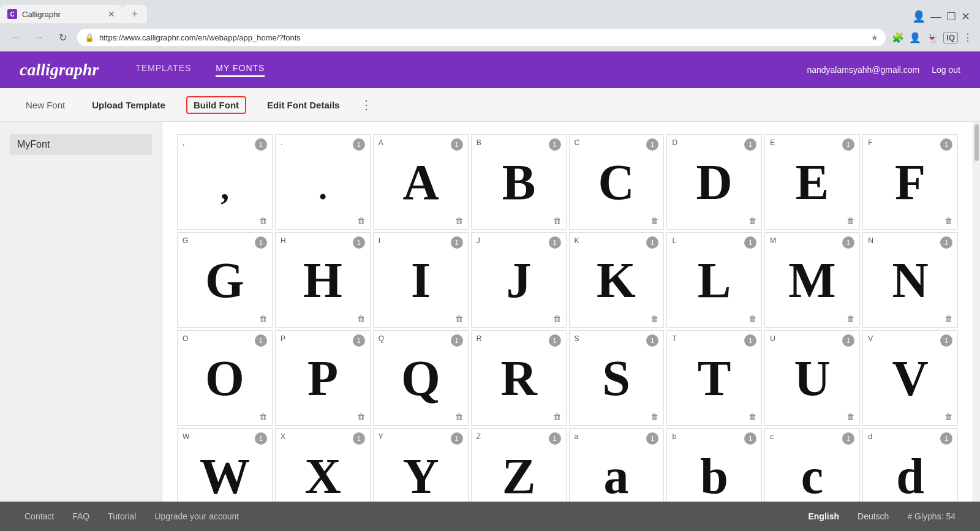 Image resolution: width=980 pixels, height=531 pixels. I want to click on glyph-cell-B: B1B🗑, so click(519, 182).